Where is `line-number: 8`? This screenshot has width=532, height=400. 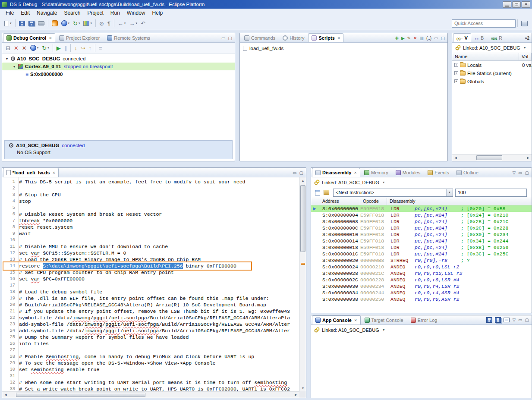 line-number: 8 is located at coordinates (10, 227).